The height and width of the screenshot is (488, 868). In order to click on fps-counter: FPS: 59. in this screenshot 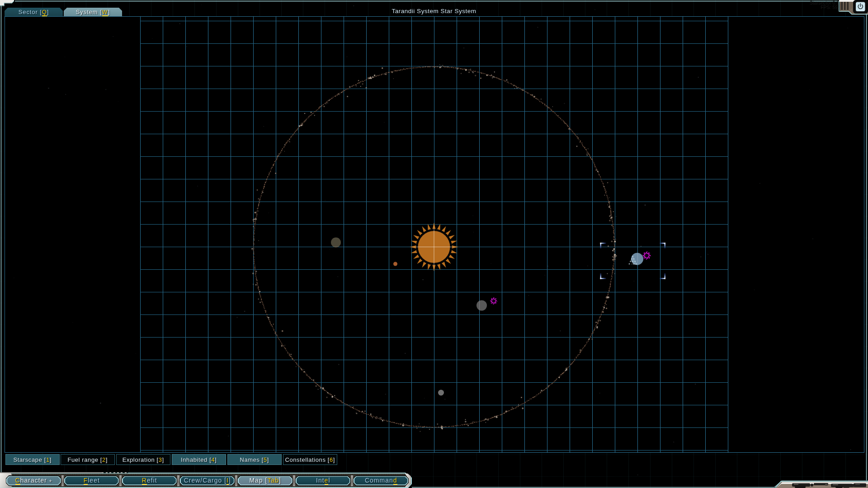, I will do `click(771, 8)`.